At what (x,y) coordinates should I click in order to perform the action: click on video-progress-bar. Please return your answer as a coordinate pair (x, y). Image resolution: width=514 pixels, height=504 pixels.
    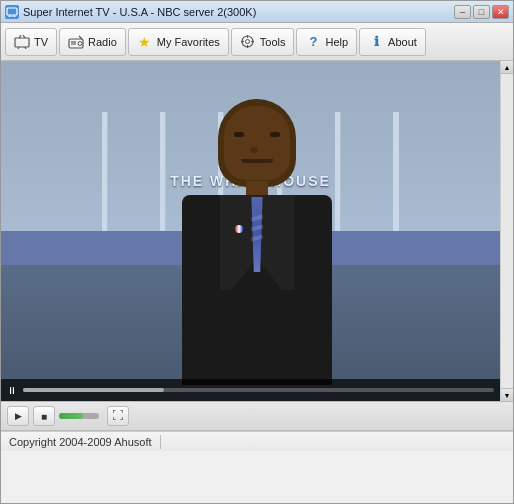
    Looking at the image, I should click on (258, 390).